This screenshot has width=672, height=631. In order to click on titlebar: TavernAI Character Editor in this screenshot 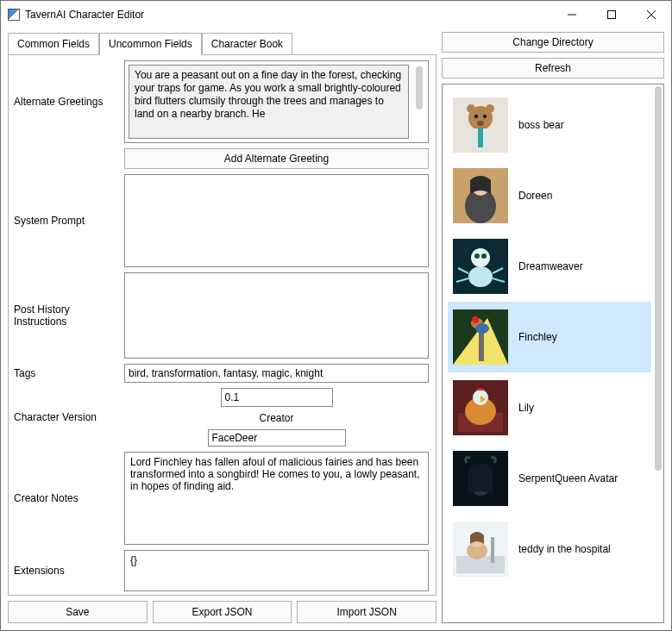, I will do `click(336, 15)`.